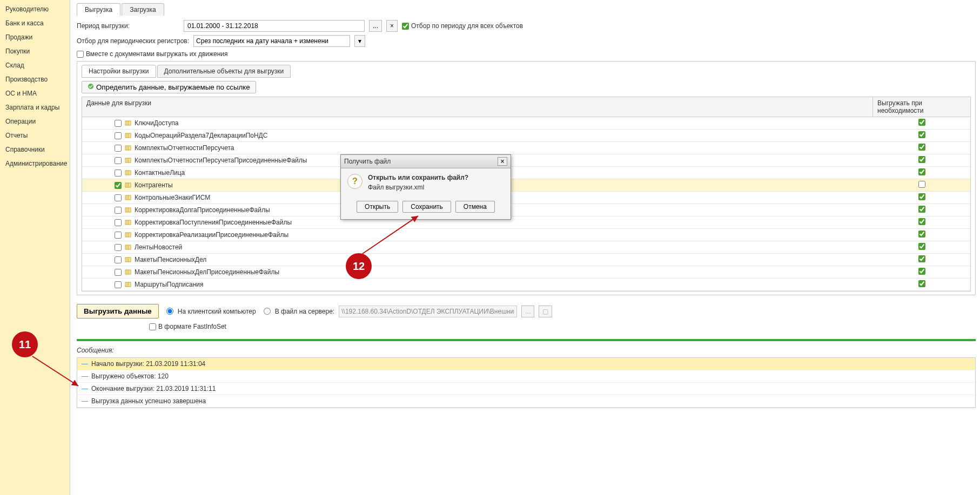 This screenshot has width=980, height=495. What do you see at coordinates (35, 135) in the screenshot?
I see `sidebar-item: Отчеты` at bounding box center [35, 135].